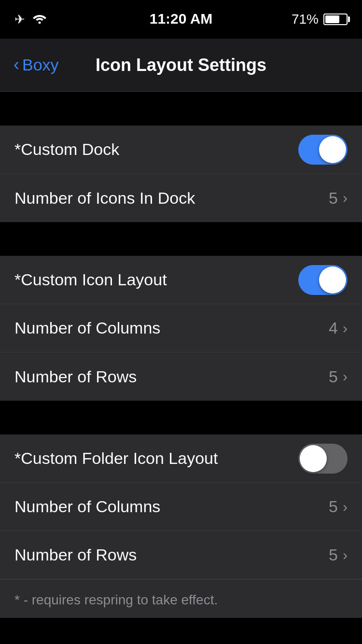 The width and height of the screenshot is (362, 644). I want to click on page-title: Icon Layout Settings, so click(181, 65).